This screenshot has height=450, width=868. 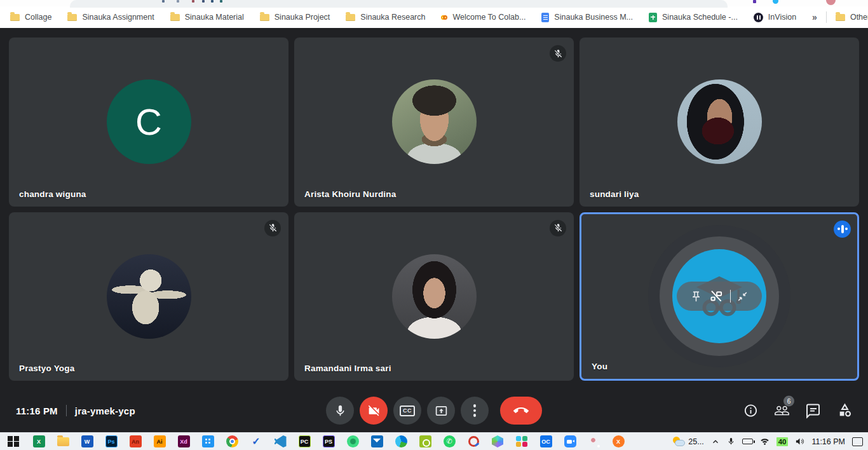 I want to click on camera-off-button, so click(x=374, y=411).